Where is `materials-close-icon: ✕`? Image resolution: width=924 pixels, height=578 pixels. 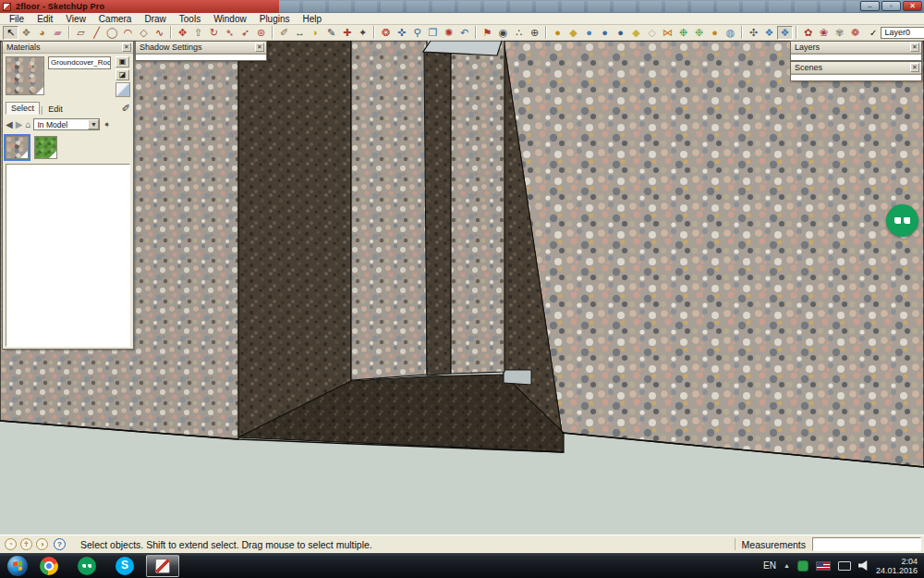 materials-close-icon: ✕ is located at coordinates (127, 47).